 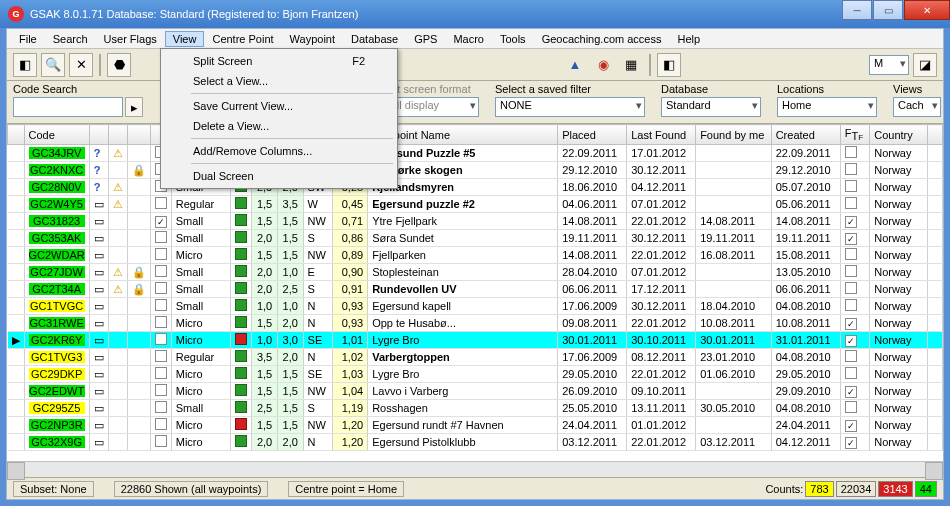 I want to click on menu-centre-point: Centre Point, so click(x=242, y=39).